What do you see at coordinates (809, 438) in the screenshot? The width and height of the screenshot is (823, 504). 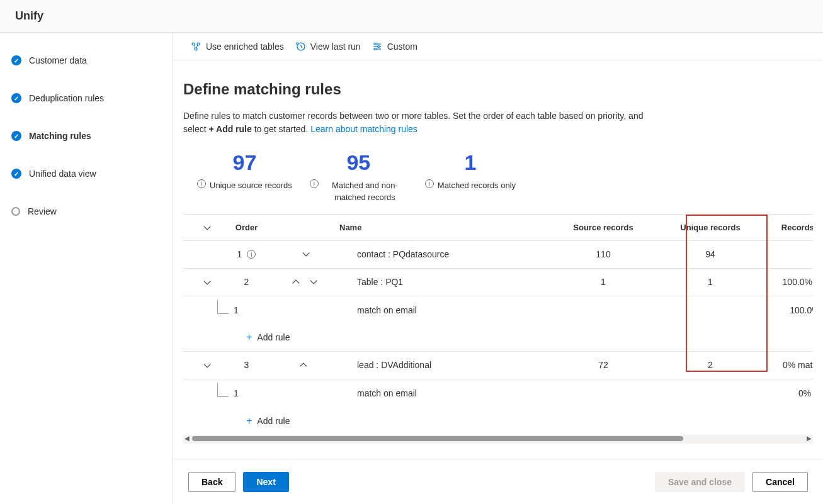 I see `scroll-right-icon: ▶` at bounding box center [809, 438].